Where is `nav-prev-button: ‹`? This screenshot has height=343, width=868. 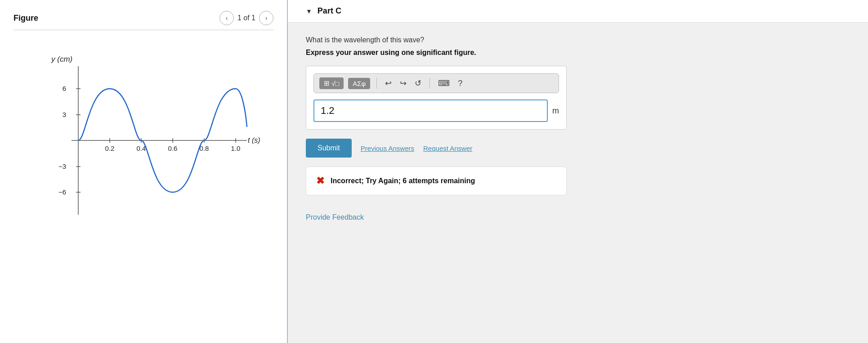
nav-prev-button: ‹ is located at coordinates (227, 18).